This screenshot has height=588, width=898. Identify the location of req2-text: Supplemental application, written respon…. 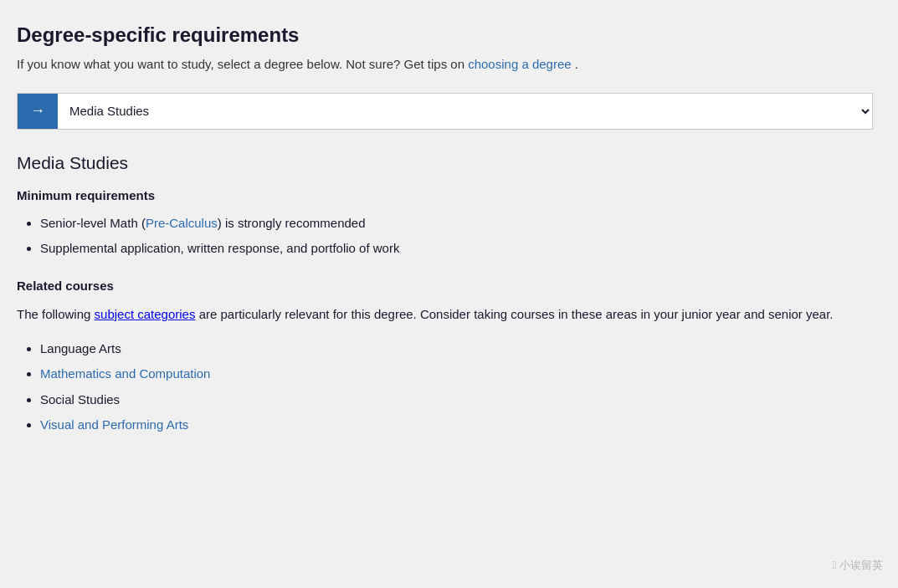
(219, 248).